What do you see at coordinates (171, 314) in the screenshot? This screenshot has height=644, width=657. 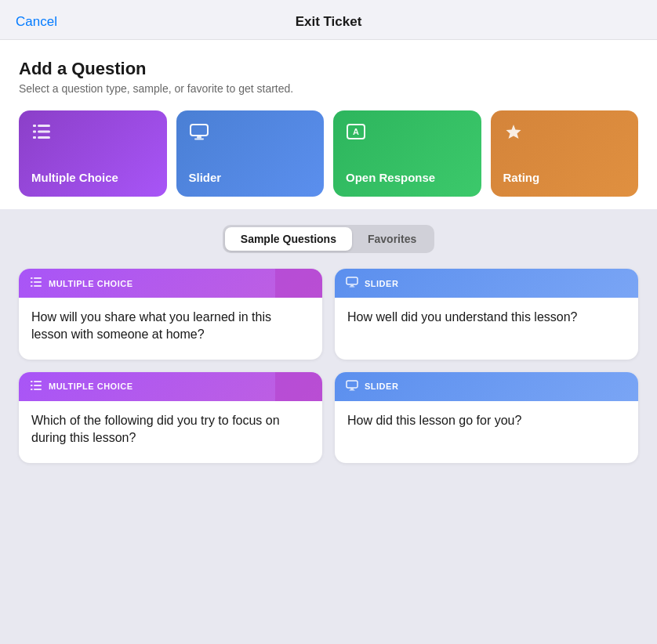 I see `question-card-1: MULTIPLE CHOICE How will you share what …` at bounding box center [171, 314].